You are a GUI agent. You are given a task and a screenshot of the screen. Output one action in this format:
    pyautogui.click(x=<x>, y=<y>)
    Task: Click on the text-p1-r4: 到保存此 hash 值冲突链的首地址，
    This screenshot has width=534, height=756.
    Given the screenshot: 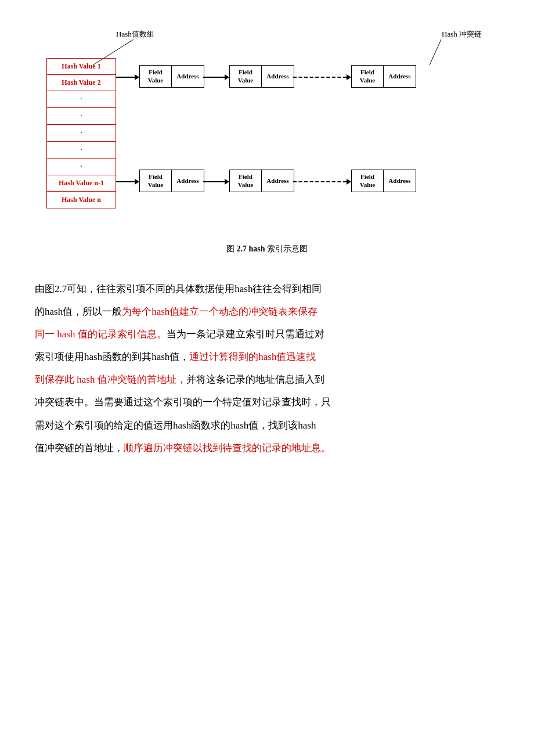 What is the action you would take?
    pyautogui.click(x=110, y=380)
    